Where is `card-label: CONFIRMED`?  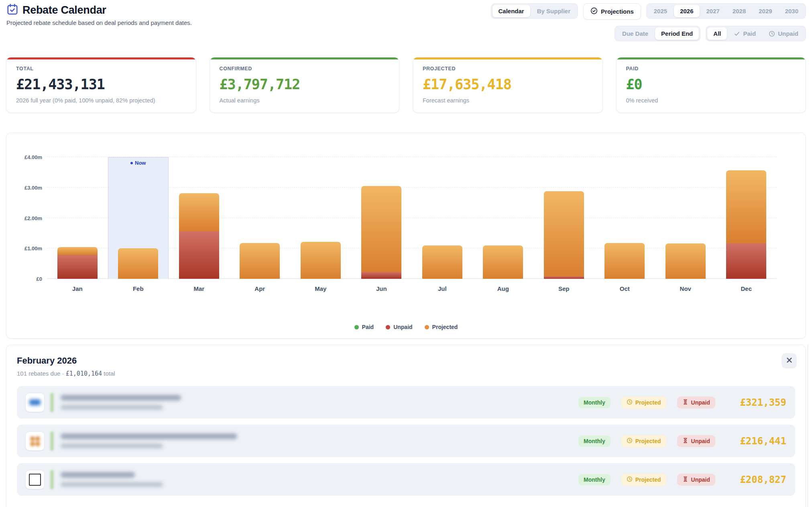 card-label: CONFIRMED is located at coordinates (305, 69).